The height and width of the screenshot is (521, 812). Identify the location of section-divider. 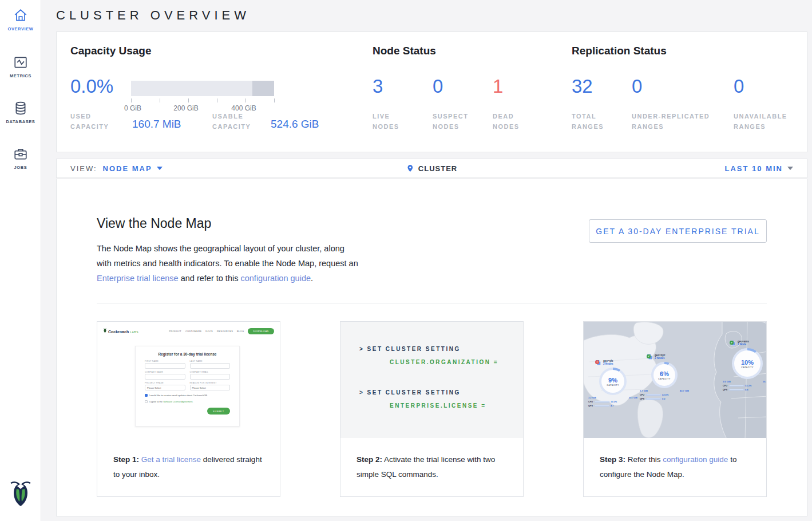
(431, 303).